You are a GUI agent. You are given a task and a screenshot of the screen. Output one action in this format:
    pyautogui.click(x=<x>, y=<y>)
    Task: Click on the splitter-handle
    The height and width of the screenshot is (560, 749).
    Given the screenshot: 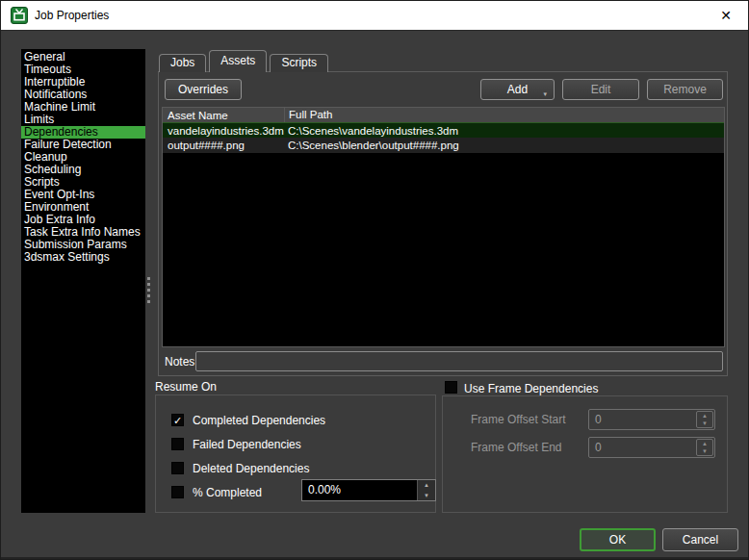 What is the action you would take?
    pyautogui.click(x=149, y=291)
    